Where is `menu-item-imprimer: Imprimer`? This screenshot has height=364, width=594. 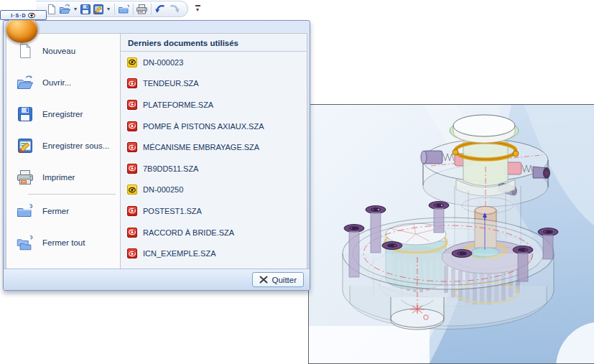 menu-item-imprimer: Imprimer is located at coordinates (63, 177).